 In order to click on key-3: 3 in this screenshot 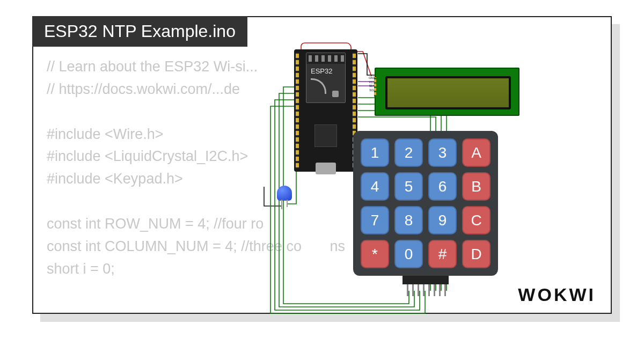, I will do `click(442, 152)`.